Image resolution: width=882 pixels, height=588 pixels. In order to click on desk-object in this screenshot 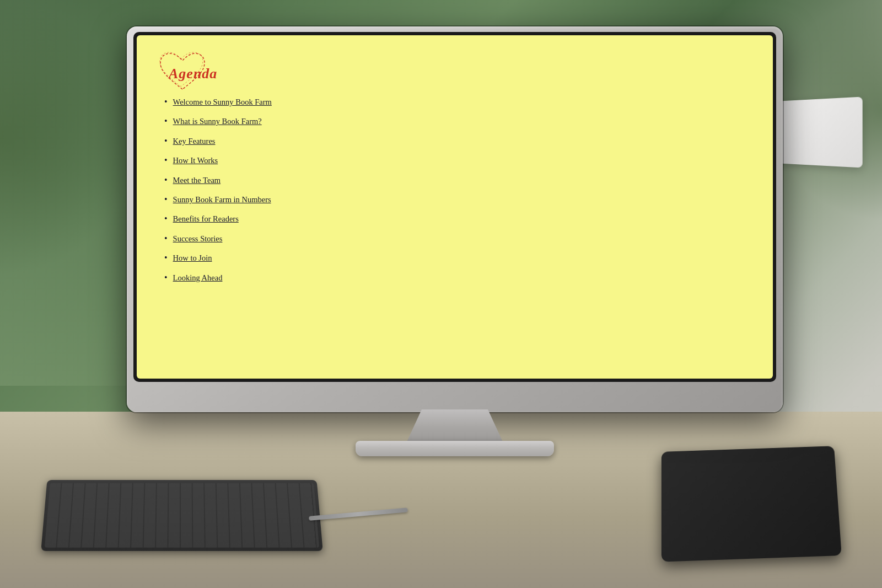, I will do `click(819, 132)`.